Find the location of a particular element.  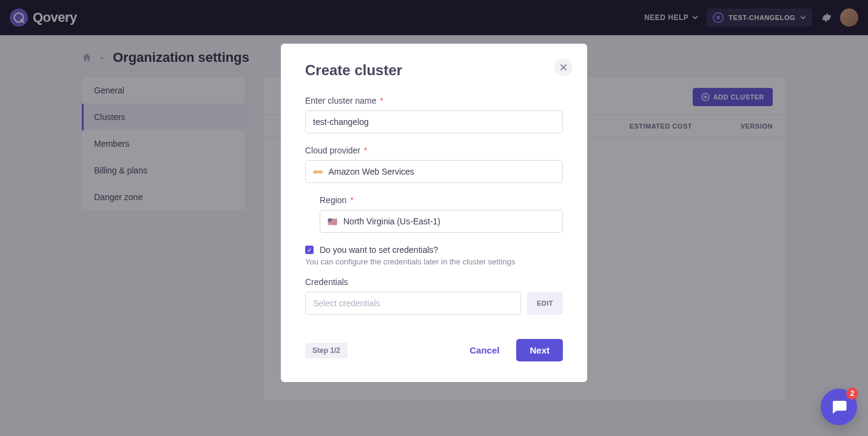

next-label: Next is located at coordinates (540, 350).